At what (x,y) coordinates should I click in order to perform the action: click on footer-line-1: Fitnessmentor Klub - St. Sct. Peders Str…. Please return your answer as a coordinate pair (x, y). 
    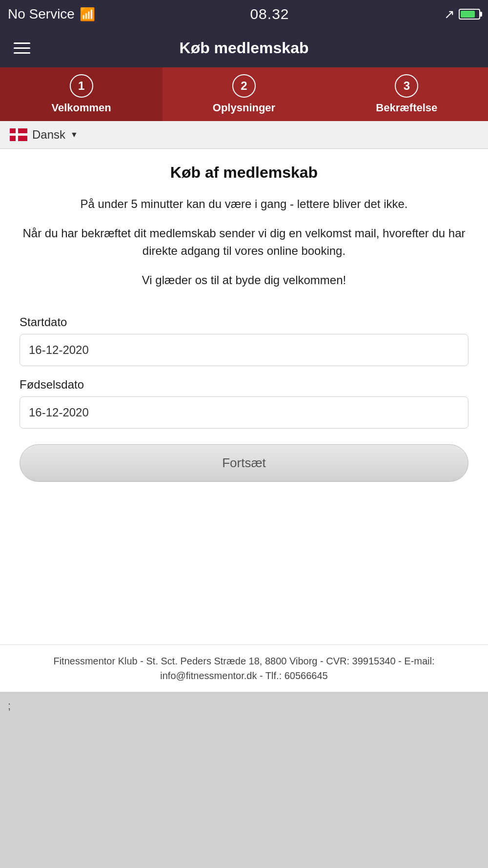
    Looking at the image, I should click on (244, 661).